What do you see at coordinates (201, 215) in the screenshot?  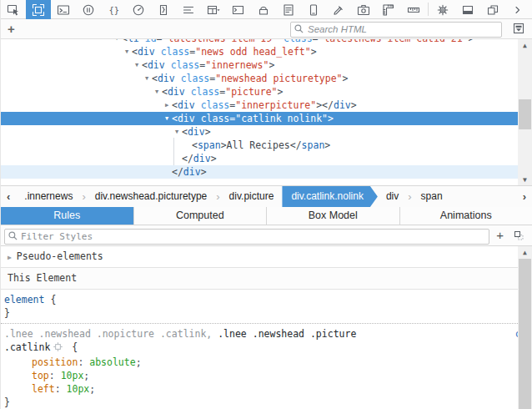 I see `tab-computed: Computed` at bounding box center [201, 215].